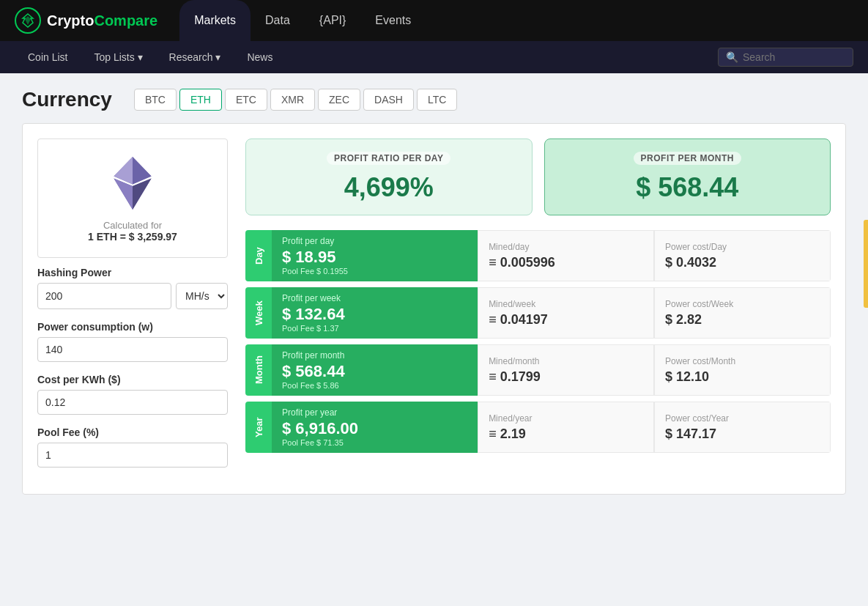 The width and height of the screenshot is (868, 606). Describe the element at coordinates (375, 429) in the screenshot. I see `profit-amount-3: $ 6,916.00` at that location.